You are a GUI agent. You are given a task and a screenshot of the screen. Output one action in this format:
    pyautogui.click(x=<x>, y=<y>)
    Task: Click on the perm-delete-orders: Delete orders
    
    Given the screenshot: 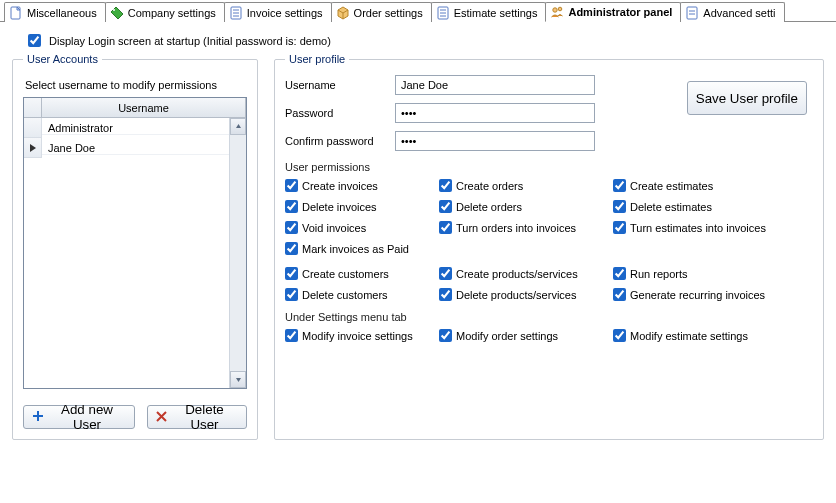 What is the action you would take?
    pyautogui.click(x=524, y=206)
    